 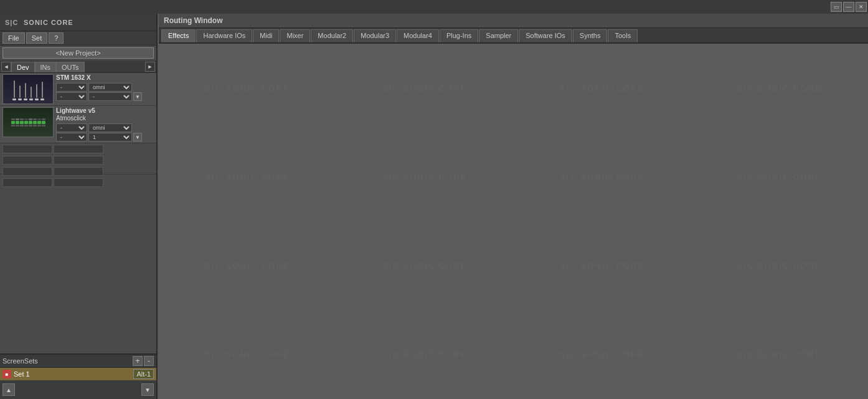 I want to click on tab-midi: Midi, so click(x=266, y=36).